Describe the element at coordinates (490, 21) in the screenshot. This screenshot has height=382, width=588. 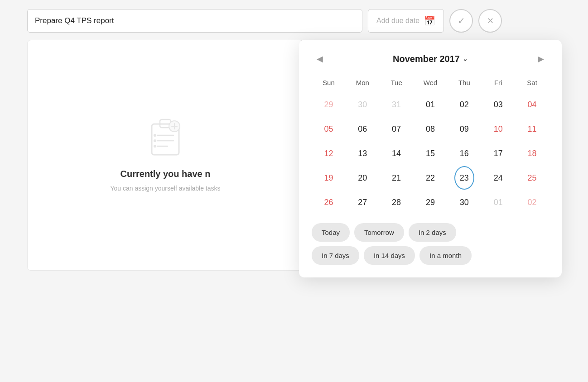
I see `cancel-button: ✕` at that location.